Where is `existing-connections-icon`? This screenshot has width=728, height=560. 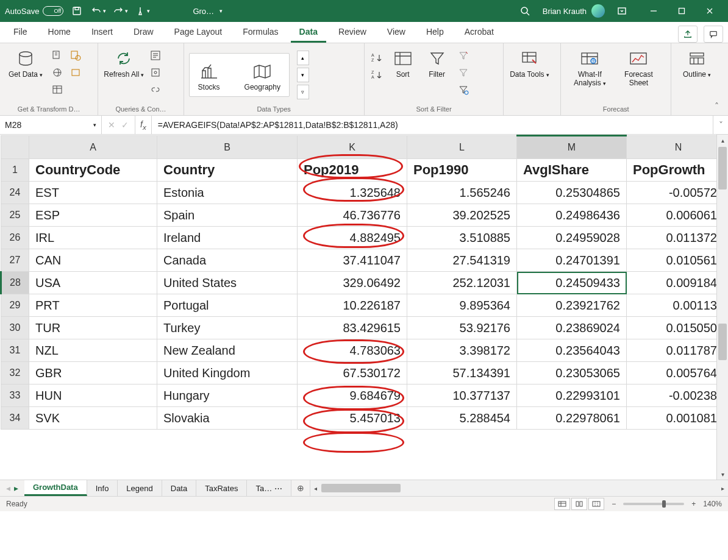 existing-connections-icon is located at coordinates (76, 73).